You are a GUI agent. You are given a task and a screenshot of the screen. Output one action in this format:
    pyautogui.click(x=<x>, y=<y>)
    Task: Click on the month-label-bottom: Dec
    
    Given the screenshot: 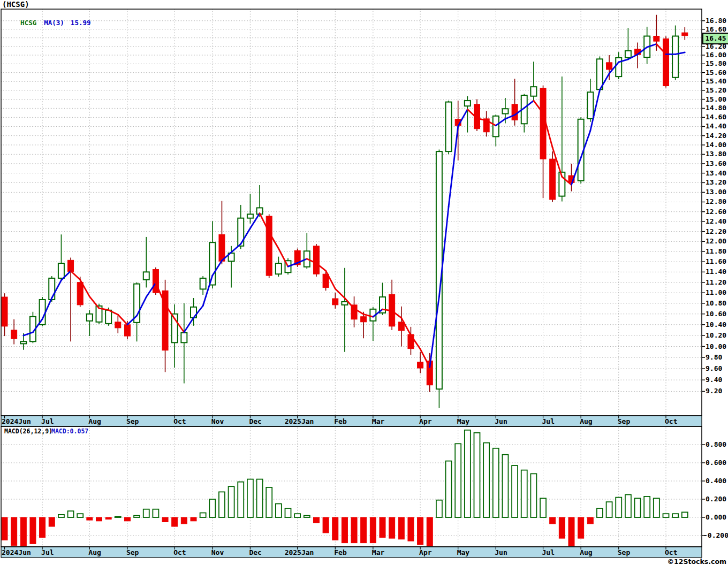 What is the action you would take?
    pyautogui.click(x=255, y=553)
    